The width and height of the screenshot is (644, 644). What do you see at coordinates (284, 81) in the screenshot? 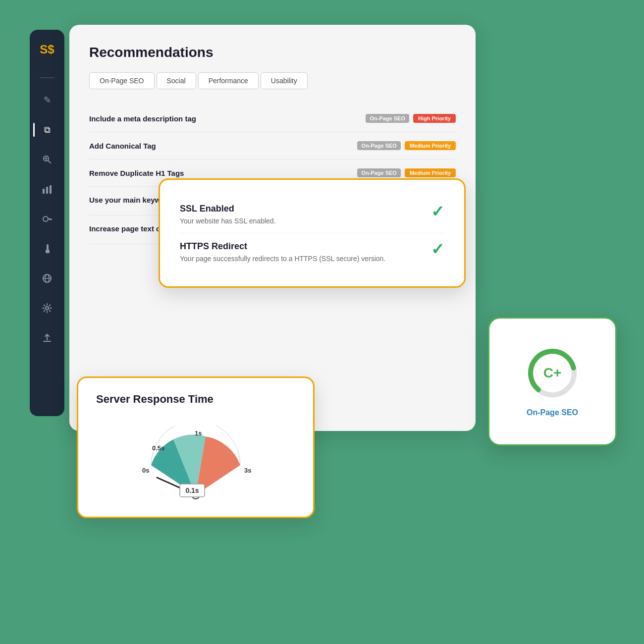
I see `tab-usability: Usability` at bounding box center [284, 81].